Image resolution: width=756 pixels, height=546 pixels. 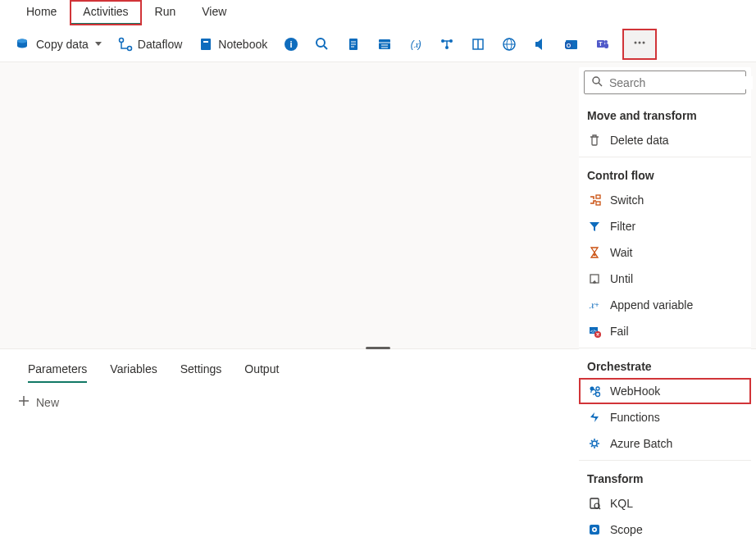 What do you see at coordinates (291, 44) in the screenshot?
I see `info-icon: i` at bounding box center [291, 44].